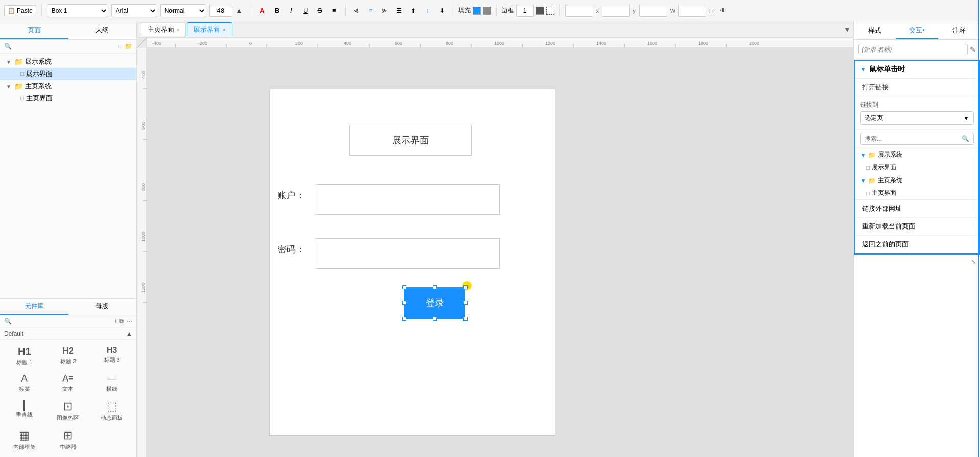 The image size is (980, 457). Describe the element at coordinates (112, 356) in the screenshot. I see `comp-h3: H3 标题 3` at that location.